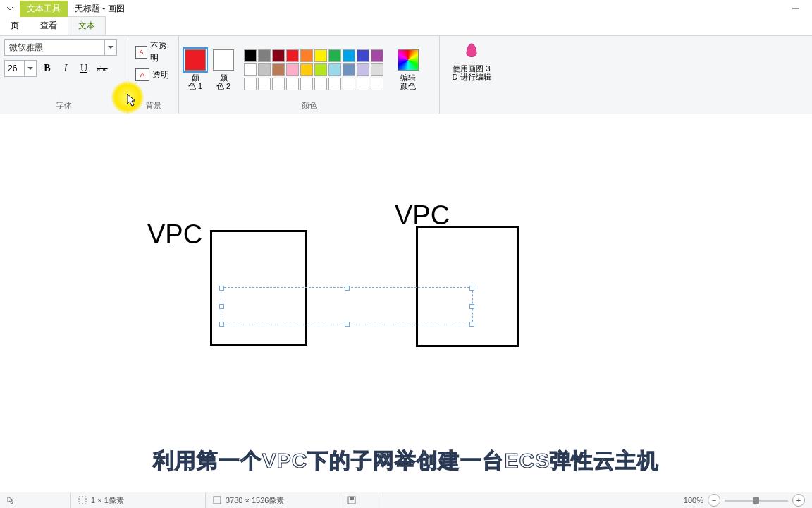 The image size is (812, 508). What do you see at coordinates (314, 70) in the screenshot?
I see `color-palette` at bounding box center [314, 70].